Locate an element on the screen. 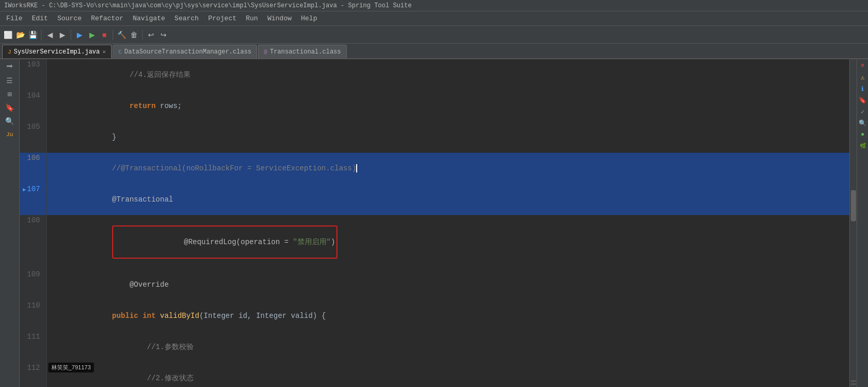  line-content: return rows; is located at coordinates (448, 106).